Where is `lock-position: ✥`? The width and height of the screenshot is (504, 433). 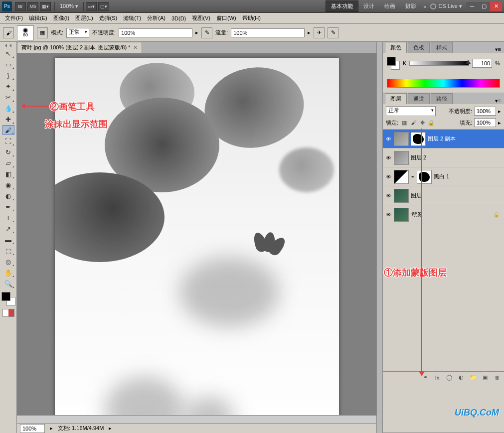 lock-position: ✥ is located at coordinates (422, 123).